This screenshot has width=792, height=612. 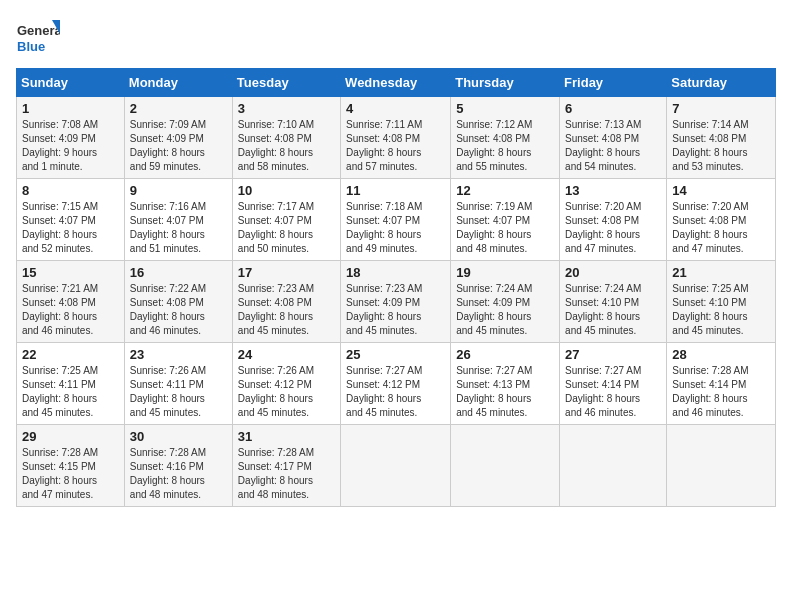 What do you see at coordinates (70, 228) in the screenshot?
I see `day-info: Sunrise: 7:15 AM Sunset: 4:07 PM Dayligh…` at bounding box center [70, 228].